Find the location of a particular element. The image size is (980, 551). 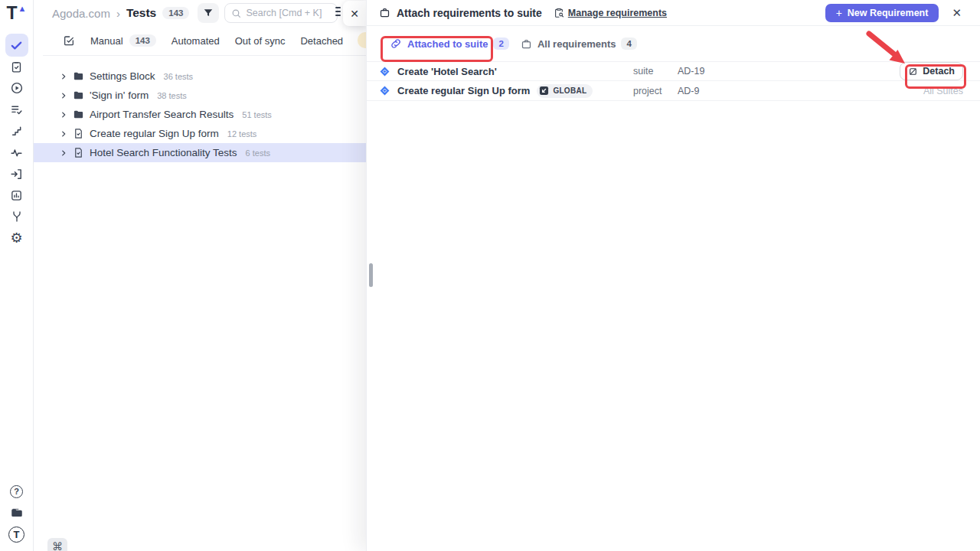

global-icon is located at coordinates (544, 90).